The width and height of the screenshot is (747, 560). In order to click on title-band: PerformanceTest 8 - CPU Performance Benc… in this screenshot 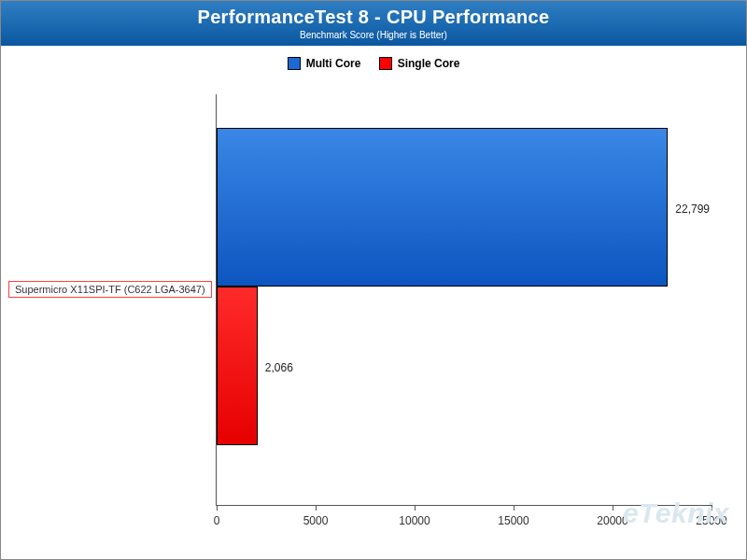, I will do `click(374, 23)`.